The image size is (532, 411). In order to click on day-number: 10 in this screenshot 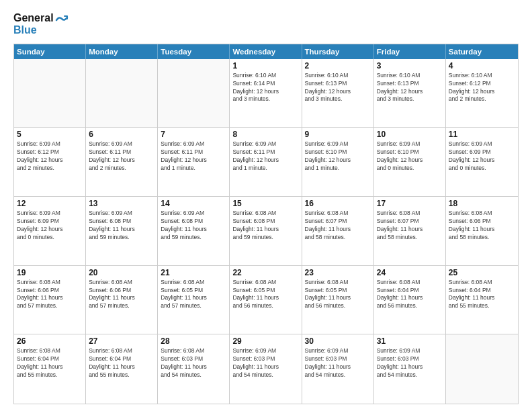, I will do `click(410, 134)`.